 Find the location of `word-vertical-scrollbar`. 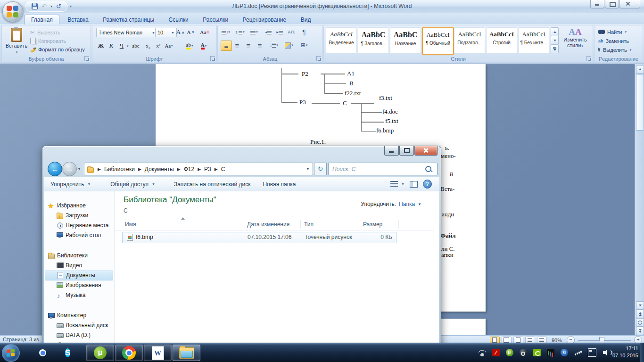

word-vertical-scrollbar is located at coordinates (639, 200).